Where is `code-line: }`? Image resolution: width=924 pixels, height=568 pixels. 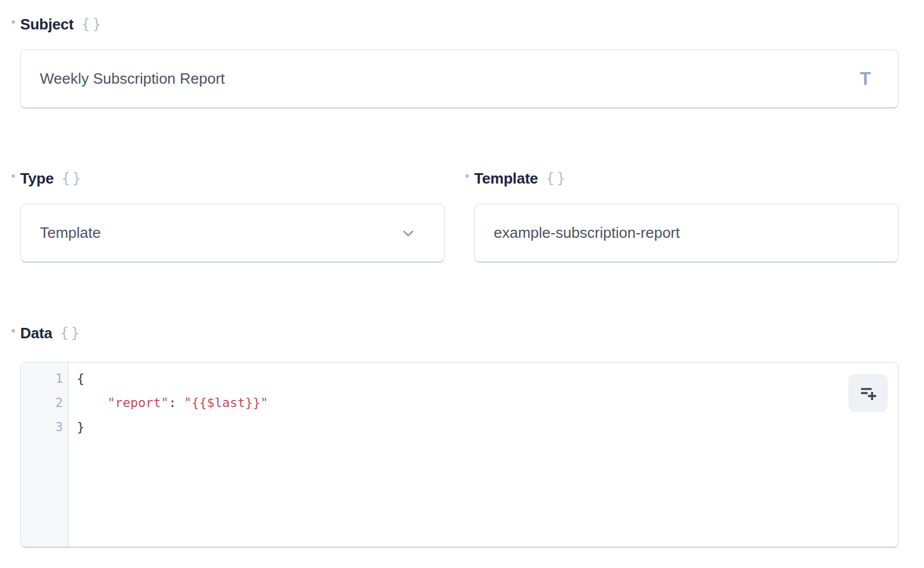 code-line: } is located at coordinates (487, 427).